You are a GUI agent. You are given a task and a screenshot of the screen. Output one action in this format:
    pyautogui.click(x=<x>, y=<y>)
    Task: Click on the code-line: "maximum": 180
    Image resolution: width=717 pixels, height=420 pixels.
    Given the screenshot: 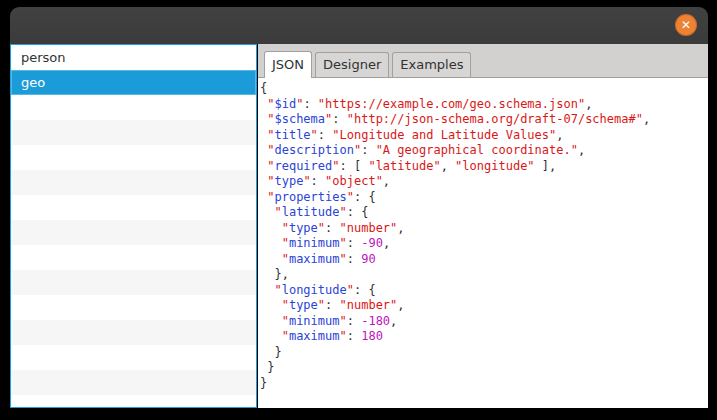 What is the action you would take?
    pyautogui.click(x=484, y=337)
    